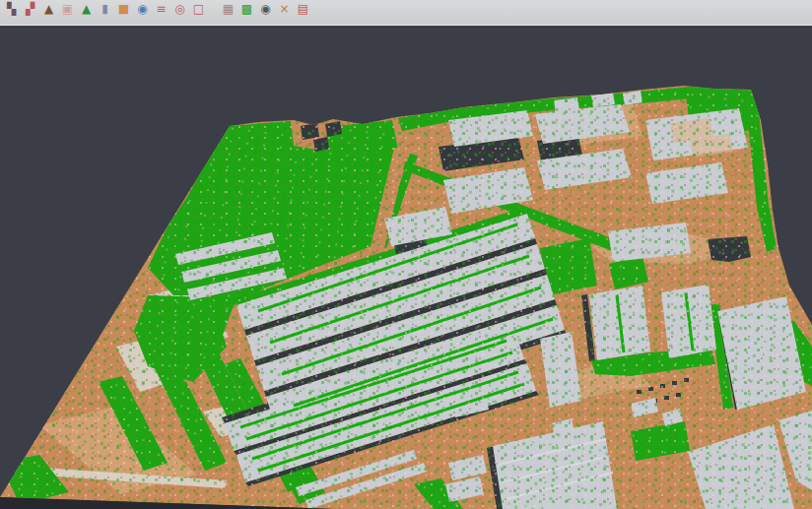 This screenshot has height=509, width=812. Describe the element at coordinates (284, 10) in the screenshot. I see `measure-icon: ×` at that location.